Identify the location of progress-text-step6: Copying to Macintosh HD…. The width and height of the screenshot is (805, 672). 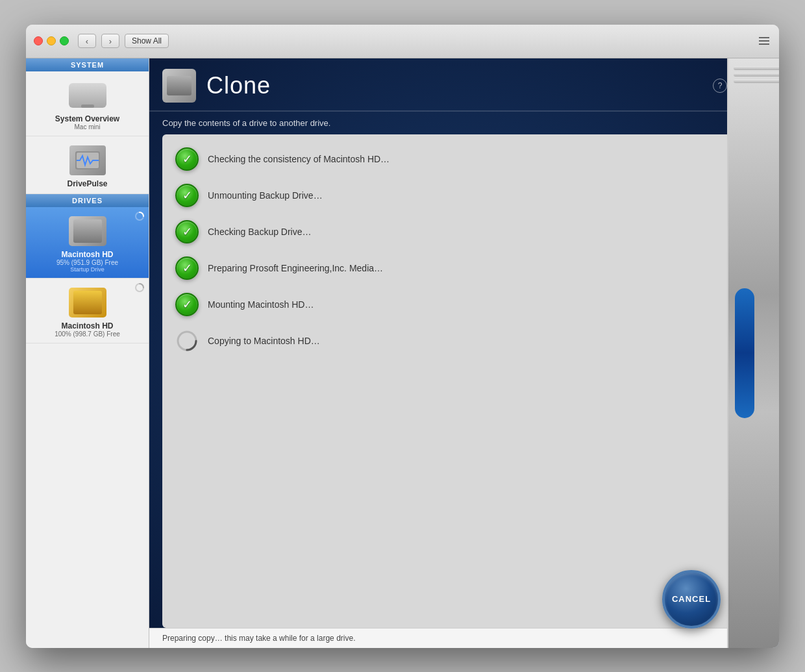
(264, 341).